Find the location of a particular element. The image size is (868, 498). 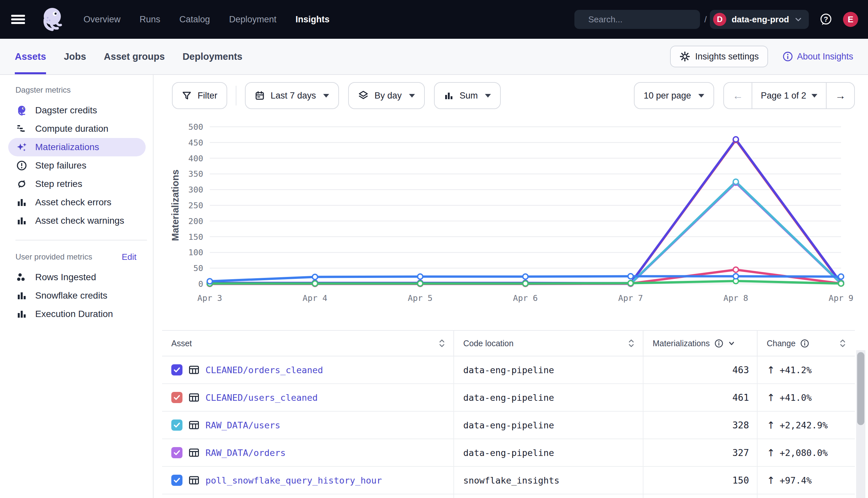

column-header-code-location: Code location is located at coordinates (548, 343).